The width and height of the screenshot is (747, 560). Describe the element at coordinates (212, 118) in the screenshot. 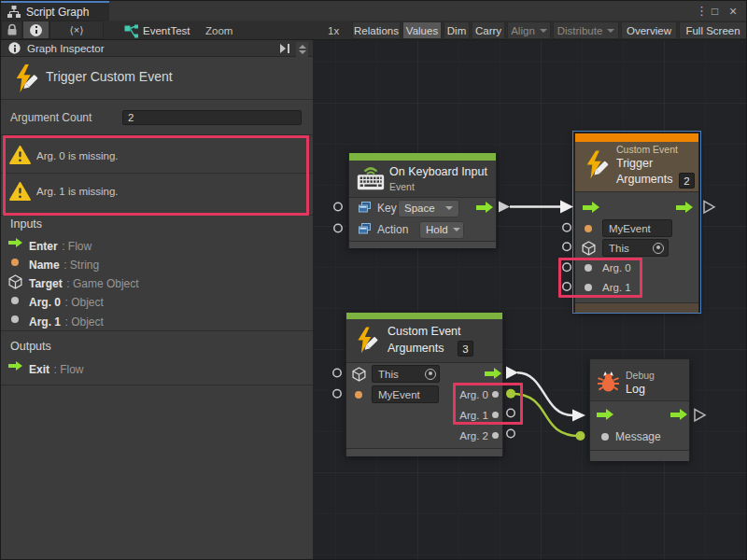

I see `argument-count-field: 2` at that location.